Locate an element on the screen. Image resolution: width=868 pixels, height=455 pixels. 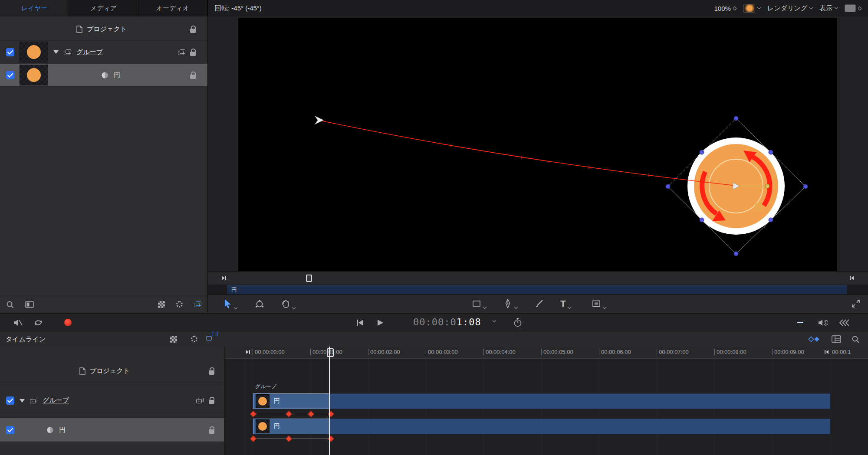
timeline-row-project: プロジェクト is located at coordinates (112, 371).